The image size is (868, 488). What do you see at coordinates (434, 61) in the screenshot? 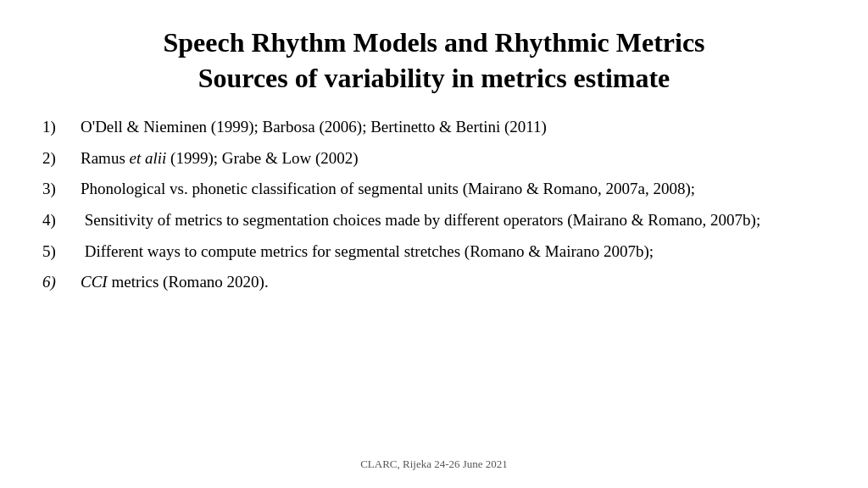
I see `slide-title: Speech Rhythm Models and Rhythmic Metric…` at bounding box center [434, 61].